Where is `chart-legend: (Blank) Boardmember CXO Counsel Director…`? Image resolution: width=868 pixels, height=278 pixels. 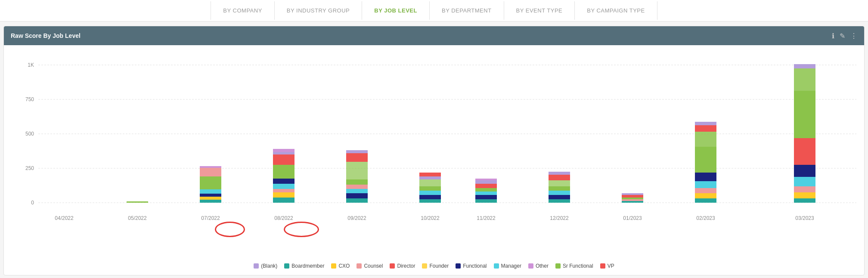
chart-legend: (Blank) Boardmember CXO Counsel Director… is located at coordinates (434, 267).